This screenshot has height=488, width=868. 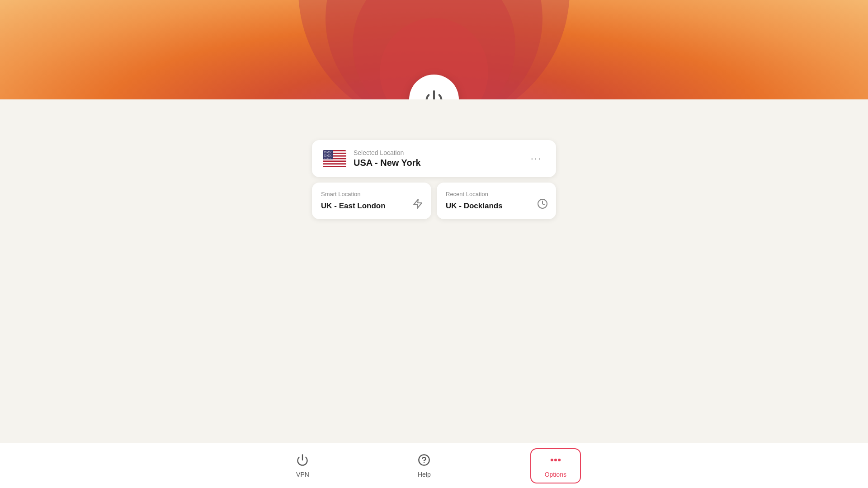 I want to click on recent-location-card: Recent Location UK - Docklands, so click(x=496, y=201).